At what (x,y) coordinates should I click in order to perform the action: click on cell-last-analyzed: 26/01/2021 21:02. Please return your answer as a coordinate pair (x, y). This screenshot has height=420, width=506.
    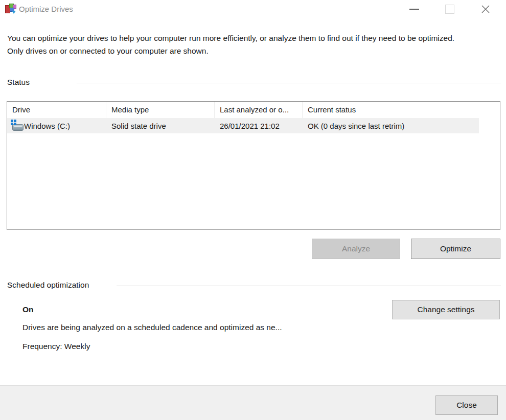
    Looking at the image, I should click on (259, 126).